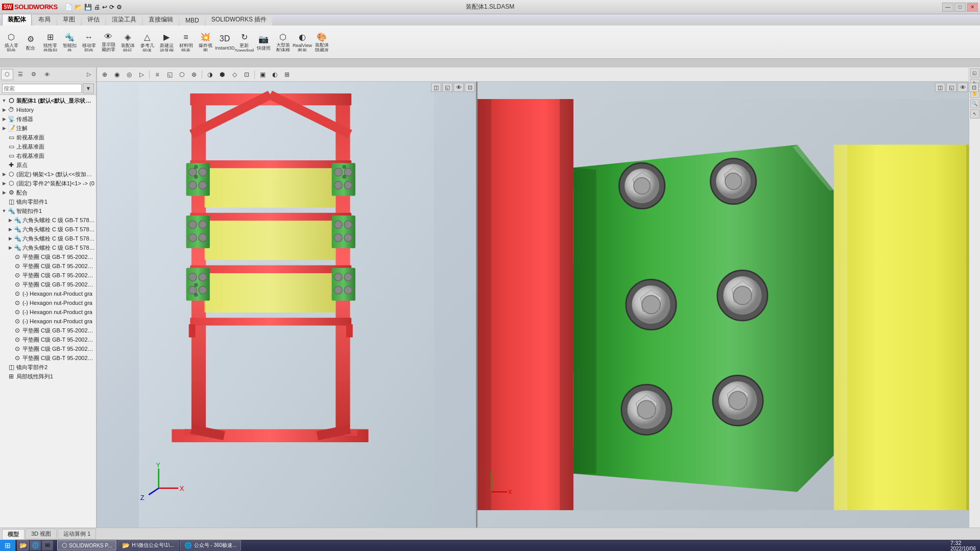  I want to click on tree-arrow-part2: ▶, so click(4, 183).